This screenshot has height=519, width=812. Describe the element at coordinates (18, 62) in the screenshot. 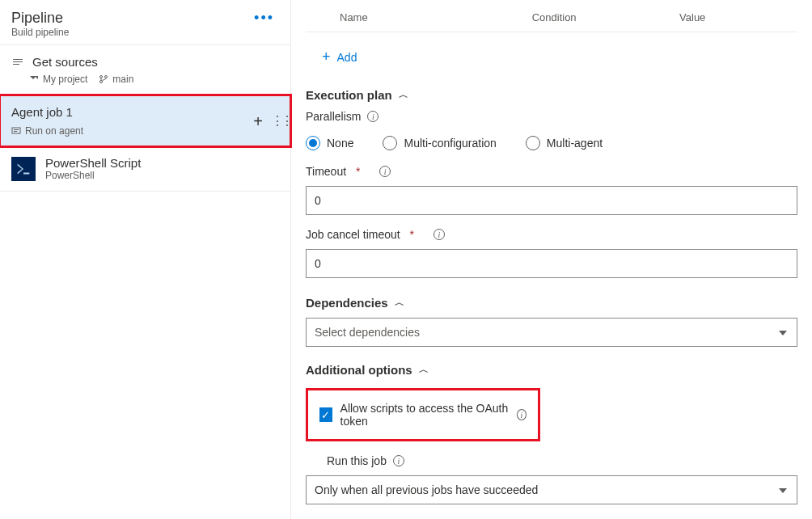

I see `sources-icon` at that location.